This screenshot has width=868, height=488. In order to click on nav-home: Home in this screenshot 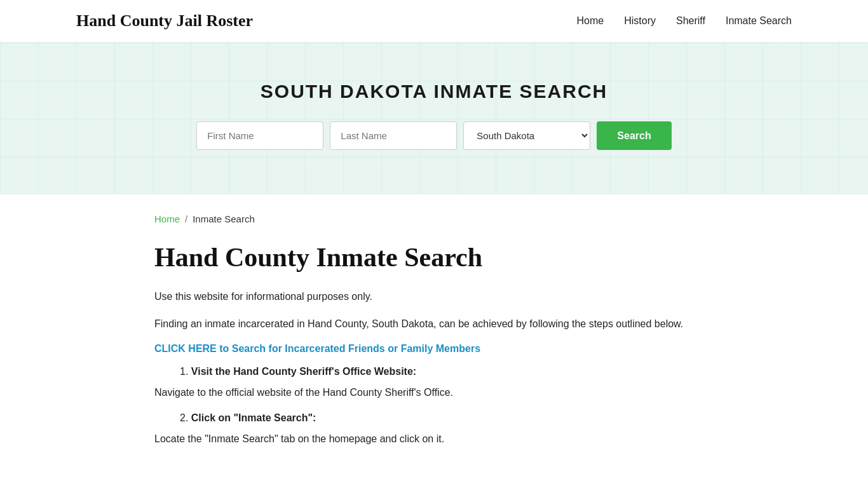, I will do `click(591, 21)`.